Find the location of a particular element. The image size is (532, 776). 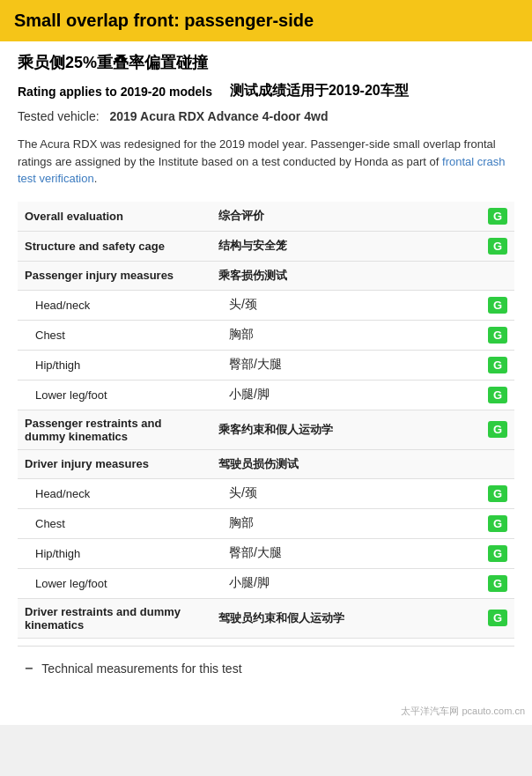

header-banner: Small overlap front: passenger-side is located at coordinates (266, 21).